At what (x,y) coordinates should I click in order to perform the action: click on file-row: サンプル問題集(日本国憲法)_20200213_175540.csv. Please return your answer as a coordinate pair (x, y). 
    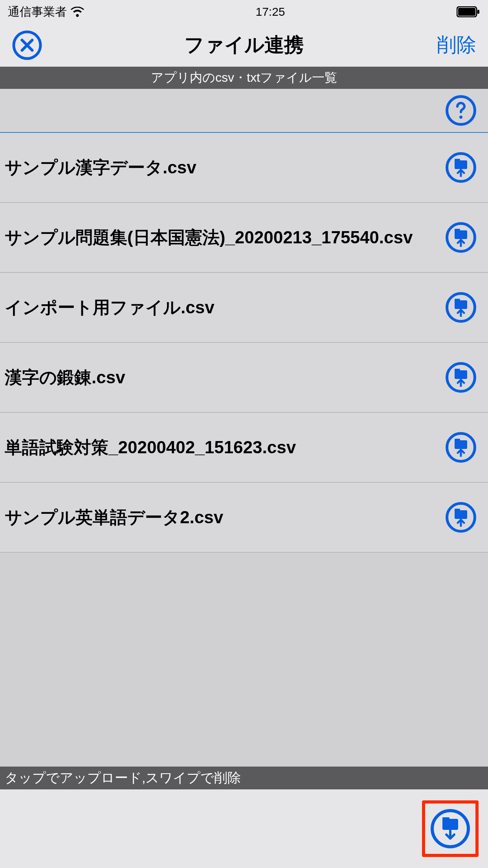
    Looking at the image, I should click on (244, 238).